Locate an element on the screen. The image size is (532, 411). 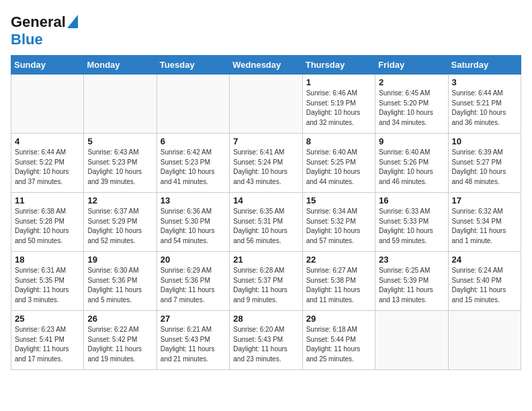
day-number: 7 is located at coordinates (266, 141).